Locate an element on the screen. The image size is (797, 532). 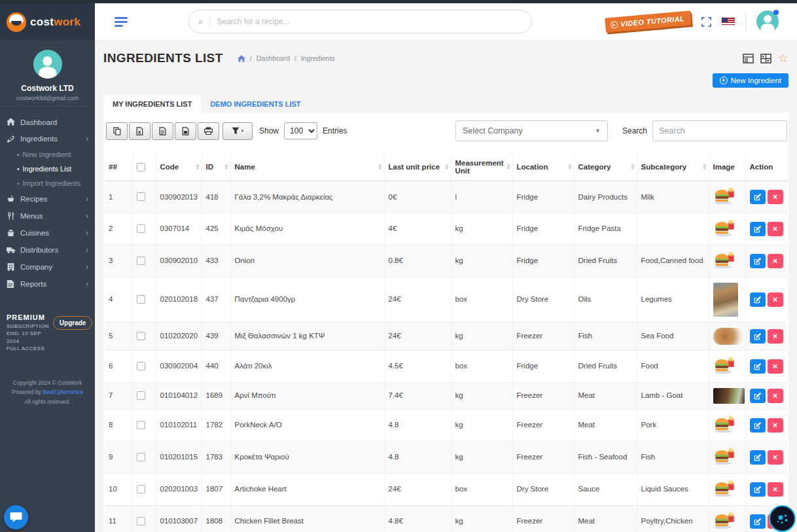
sidebar-item-distributors: Distributors › is located at coordinates (47, 250).